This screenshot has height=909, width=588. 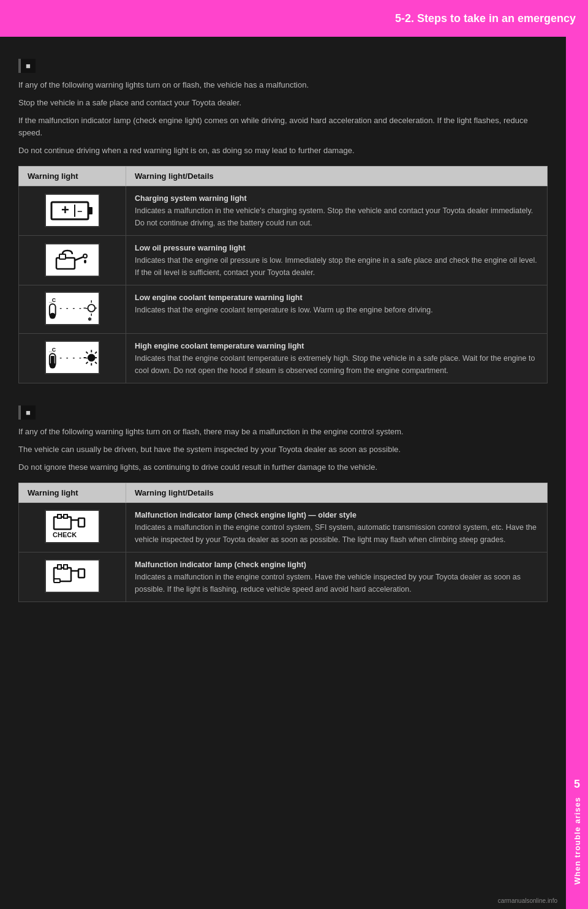 I want to click on table2-row1-text: Indicates a malfunction in the engine co…, so click(x=336, y=534).